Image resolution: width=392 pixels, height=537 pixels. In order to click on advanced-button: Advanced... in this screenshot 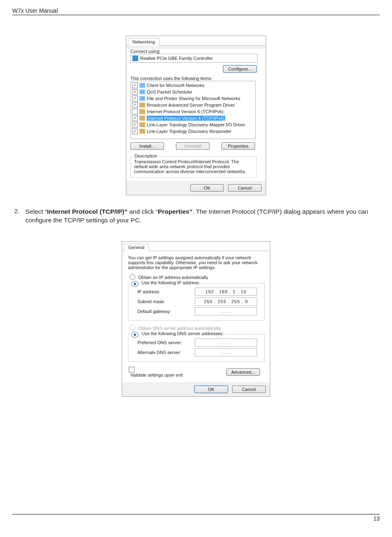, I will do `click(243, 372)`.